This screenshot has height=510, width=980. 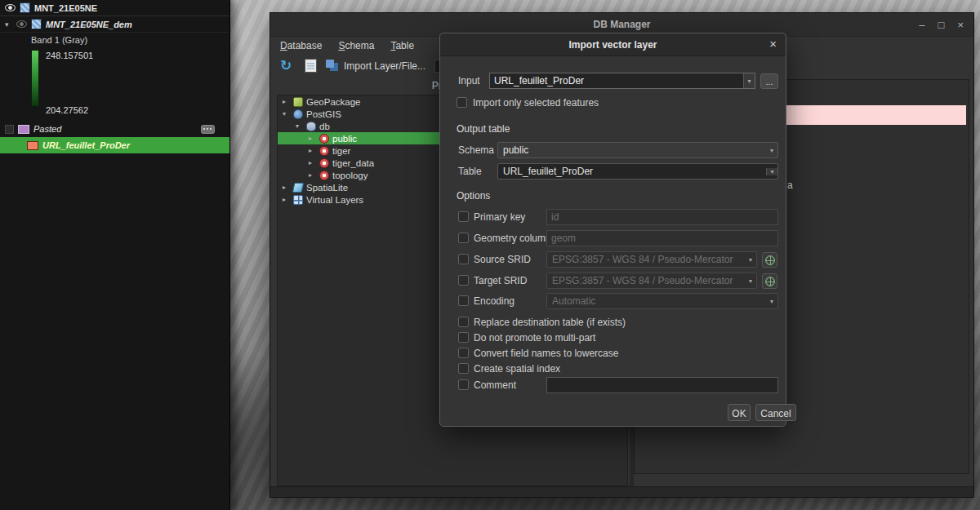 I want to click on comment-field, so click(x=662, y=385).